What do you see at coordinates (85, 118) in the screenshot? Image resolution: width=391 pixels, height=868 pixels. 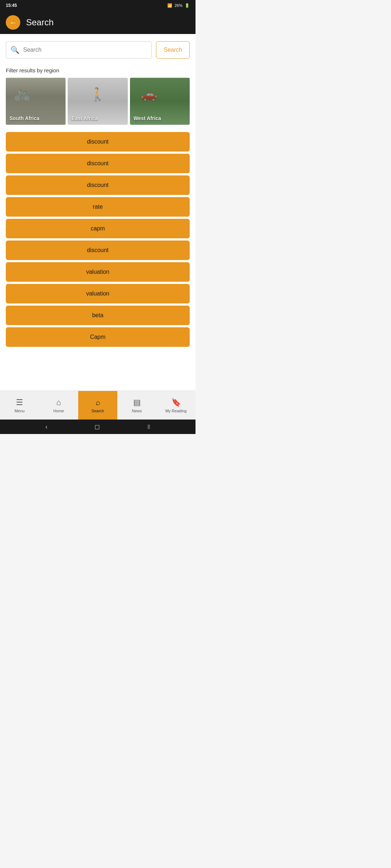 I see `region-label-east-africa: East Africa` at bounding box center [85, 118].